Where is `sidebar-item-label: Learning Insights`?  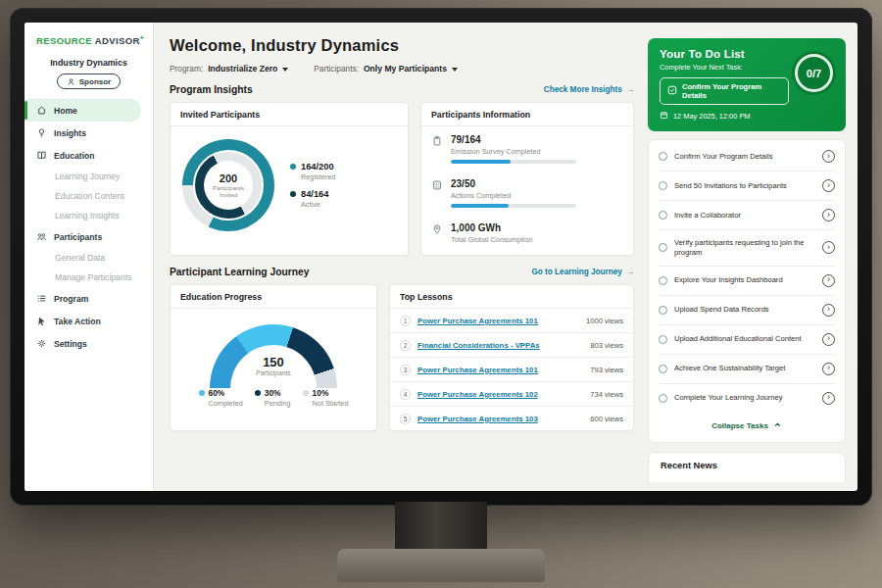
sidebar-item-label: Learning Insights is located at coordinates (86, 216).